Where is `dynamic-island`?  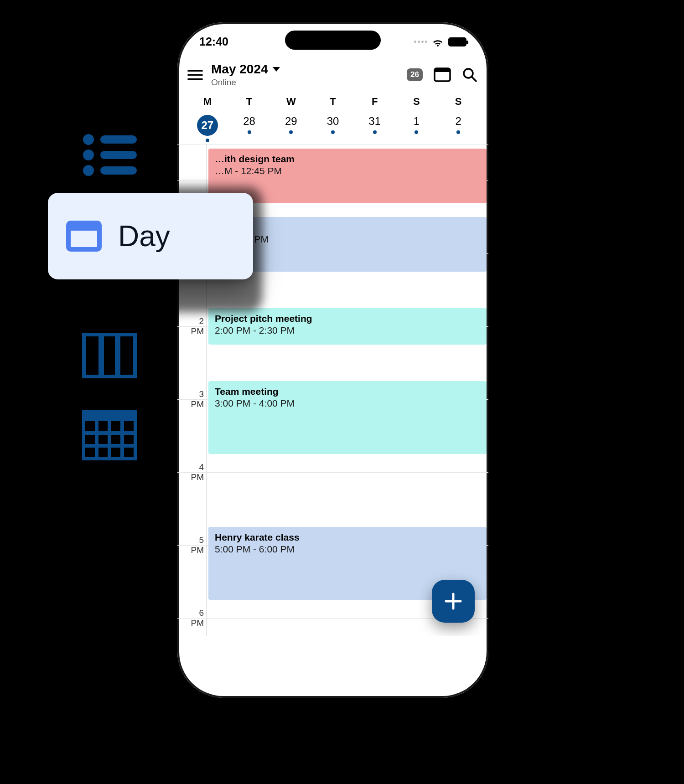 dynamic-island is located at coordinates (333, 40).